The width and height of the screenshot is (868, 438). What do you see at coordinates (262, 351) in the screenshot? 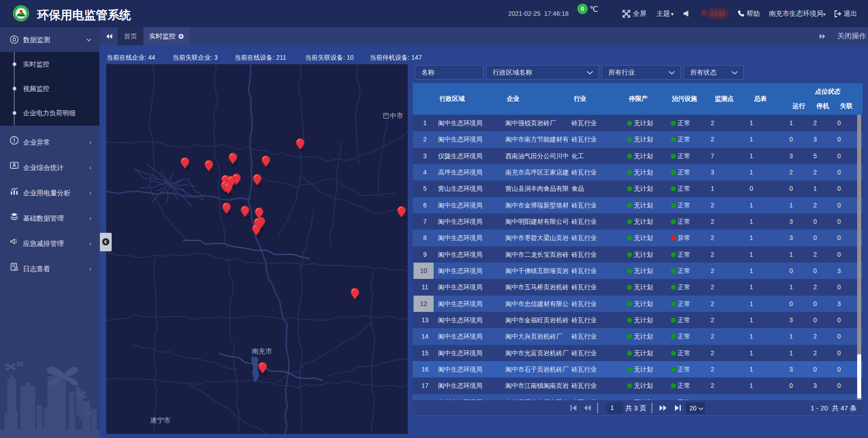
I see `svg-text: 南充市` at bounding box center [262, 351].